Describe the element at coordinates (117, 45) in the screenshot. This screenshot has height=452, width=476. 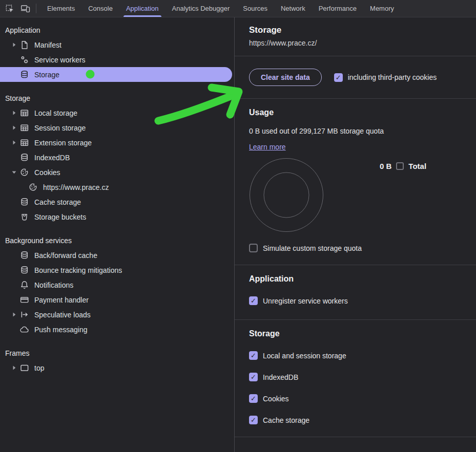
I see `sidebar-item-manifest: Manifest` at that location.